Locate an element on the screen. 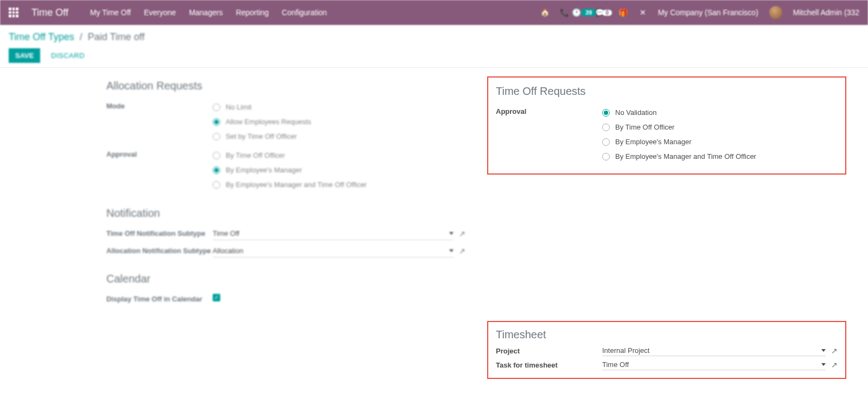  mode-allow-employees: Allow Employees Requests is located at coordinates (339, 121).